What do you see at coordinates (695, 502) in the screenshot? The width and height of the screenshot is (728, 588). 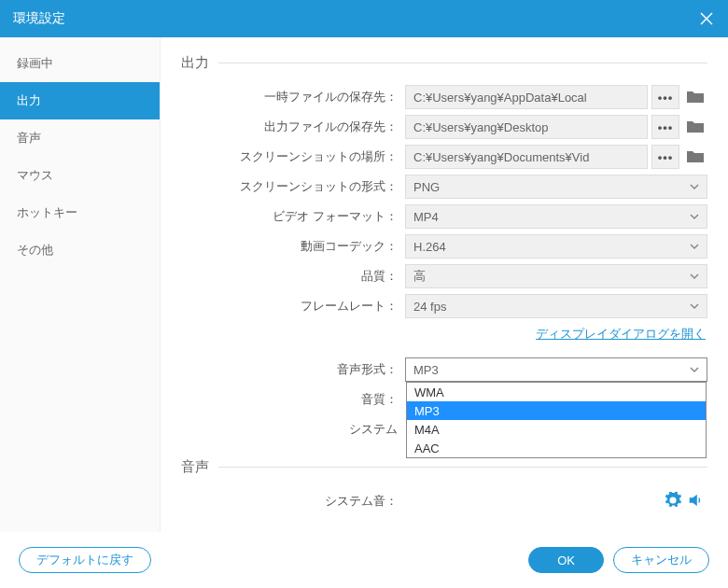 I see `speaker-icon` at bounding box center [695, 502].